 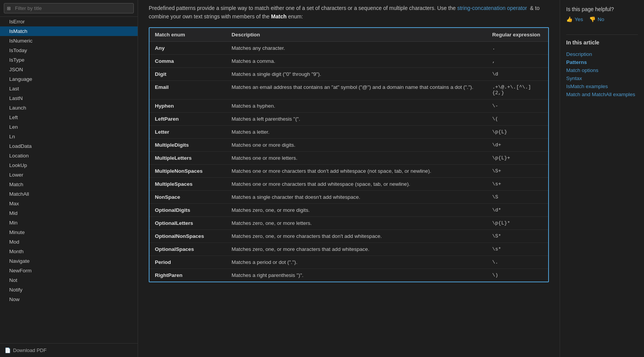 What do you see at coordinates (492, 8) in the screenshot?
I see `string-concat-link: string-concatenation operator` at bounding box center [492, 8].